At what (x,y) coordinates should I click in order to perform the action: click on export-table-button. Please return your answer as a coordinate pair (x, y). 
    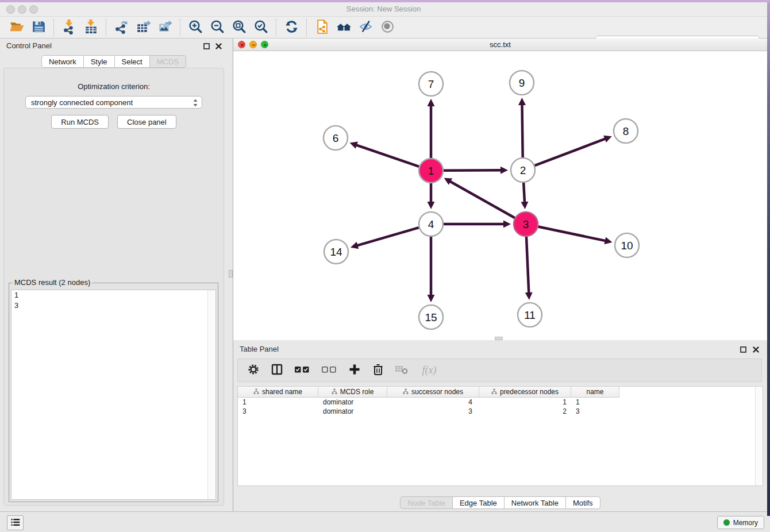
    Looking at the image, I should click on (143, 28).